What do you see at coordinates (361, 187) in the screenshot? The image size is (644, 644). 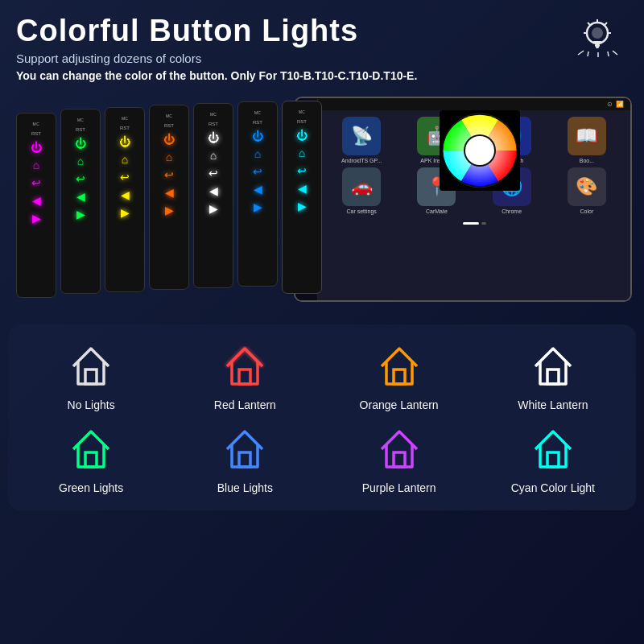 I see `app-car-icon: 🚗` at bounding box center [361, 187].